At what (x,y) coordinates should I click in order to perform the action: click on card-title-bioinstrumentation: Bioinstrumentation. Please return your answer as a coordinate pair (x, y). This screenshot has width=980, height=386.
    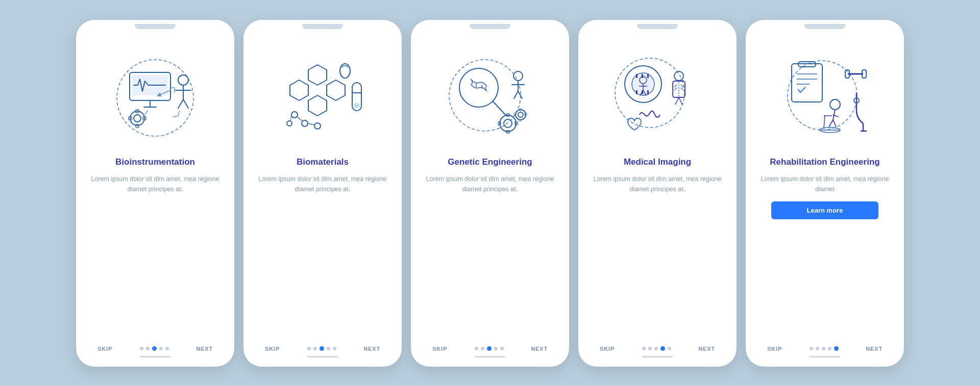
    Looking at the image, I should click on (155, 162).